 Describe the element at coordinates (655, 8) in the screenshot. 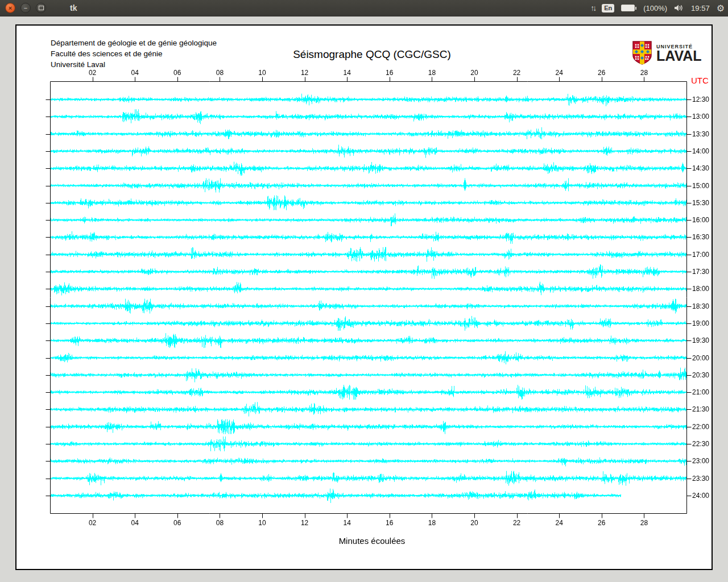

I see `battery-percentage: (100%)` at that location.